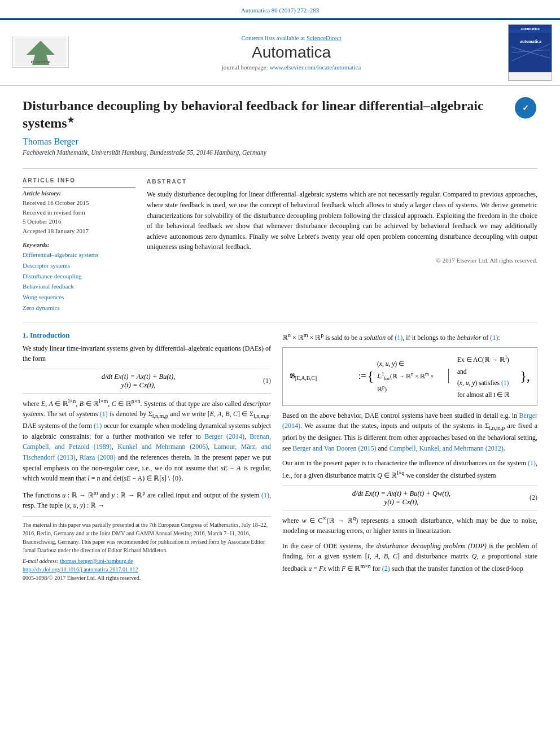 The width and height of the screenshot is (560, 747). What do you see at coordinates (147, 549) in the screenshot?
I see `footnote-section: The material in this paper was partially…` at bounding box center [147, 549].